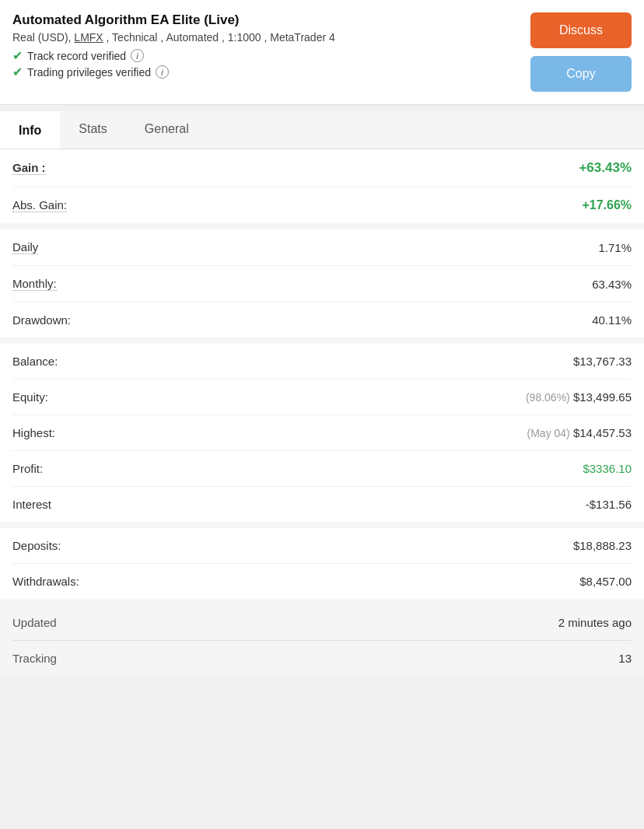 The height and width of the screenshot is (829, 644). Describe the element at coordinates (607, 468) in the screenshot. I see `profit-value: $3336.10` at that location.